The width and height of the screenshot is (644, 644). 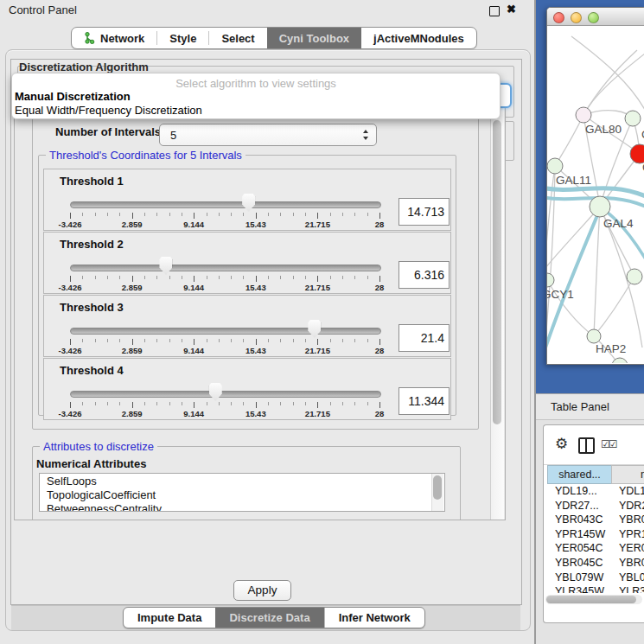 I want to click on option-equal-width-frequency: Equal Width/Frequency Discretization, so click(x=109, y=111).